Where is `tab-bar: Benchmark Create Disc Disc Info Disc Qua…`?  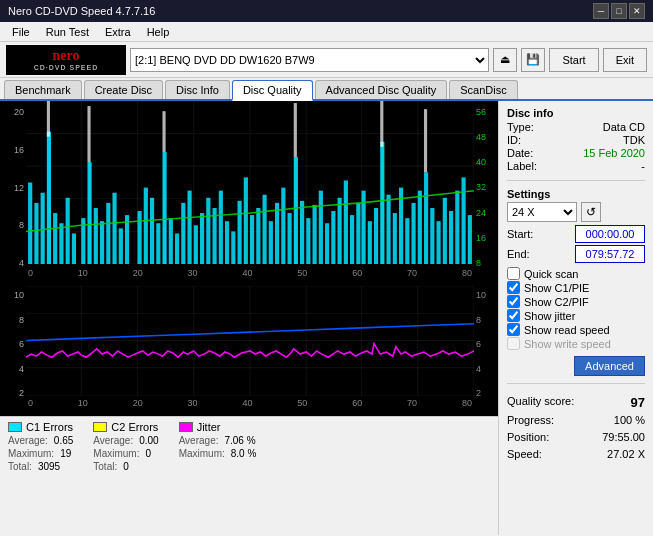
tab-bar: Benchmark Create Disc Disc Info Disc Qua… is located at coordinates (326, 90).